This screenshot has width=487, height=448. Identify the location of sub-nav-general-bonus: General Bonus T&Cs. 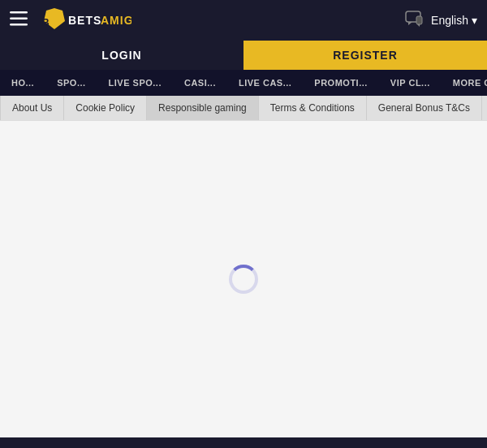
(425, 108).